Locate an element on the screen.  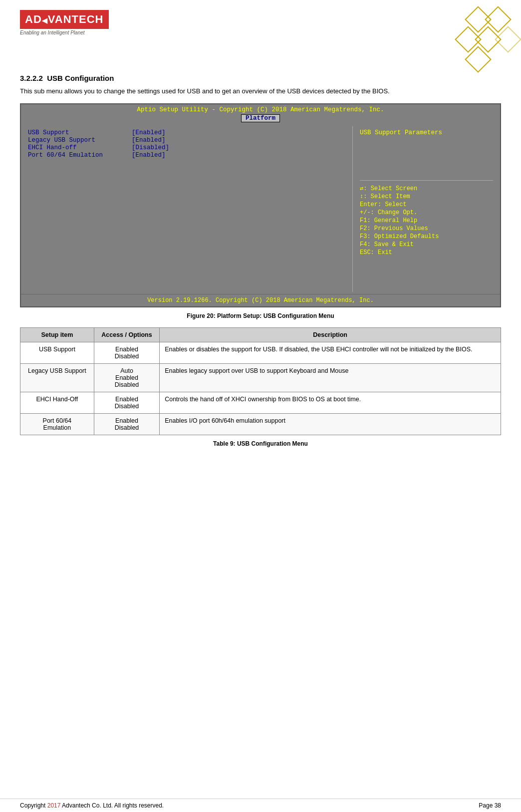
logo: AD◀VANTECH is located at coordinates (64, 19).